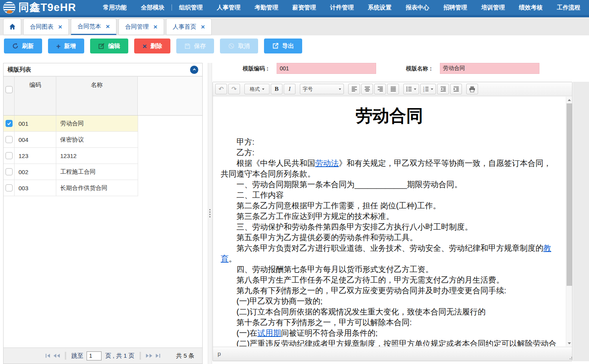 This screenshot has width=589, height=364. What do you see at coordinates (304, 8) in the screenshot?
I see `nav-item-payroll: 薪资管理` at bounding box center [304, 8].